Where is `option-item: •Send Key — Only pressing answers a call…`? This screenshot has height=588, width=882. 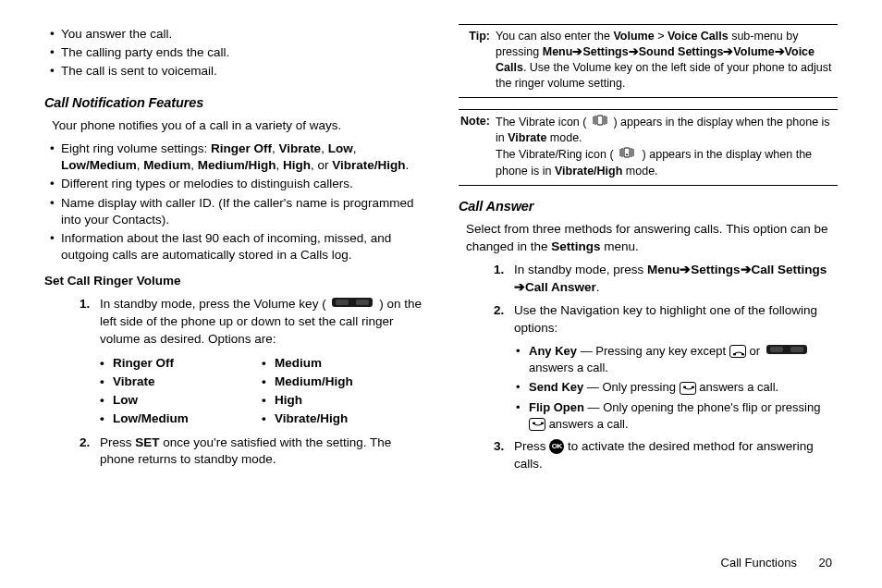 option-item: •Send Key — Only pressing answers a call… is located at coordinates (677, 387).